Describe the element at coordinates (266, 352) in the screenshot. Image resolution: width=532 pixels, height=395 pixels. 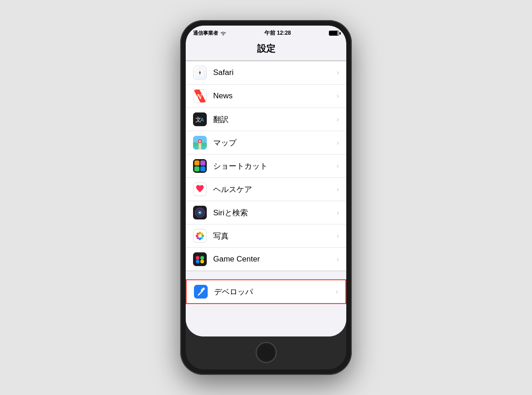
I see `home-button` at that location.